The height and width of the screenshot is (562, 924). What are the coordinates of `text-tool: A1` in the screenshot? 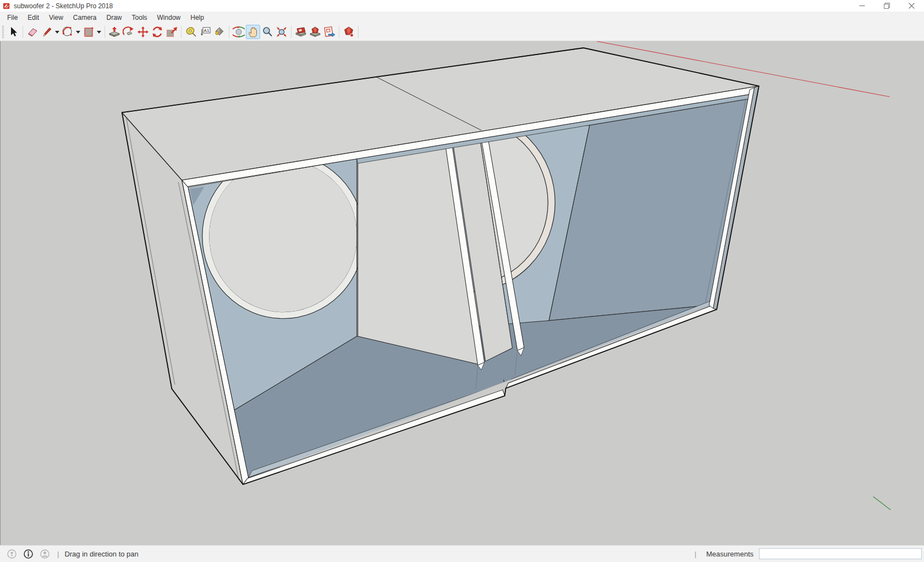 It's located at (205, 32).